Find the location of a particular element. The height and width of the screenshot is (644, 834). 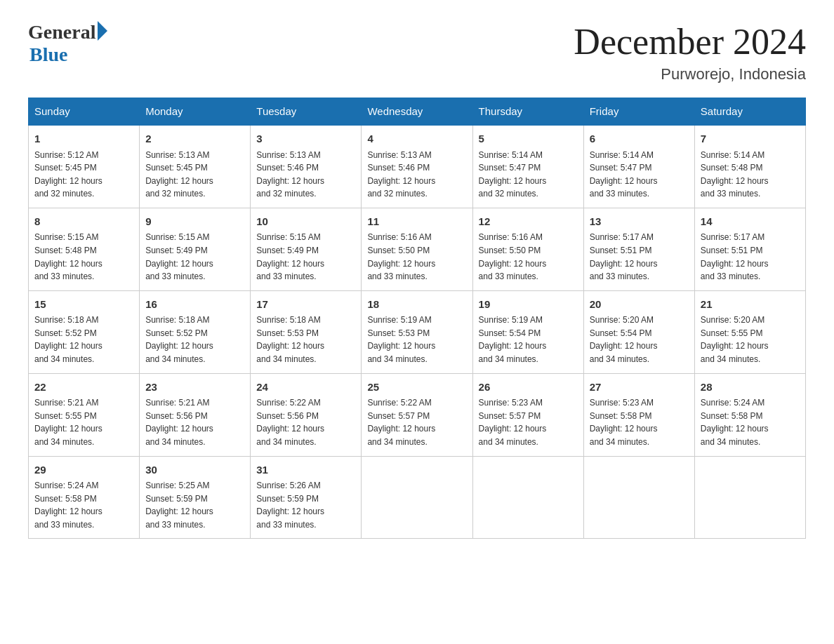

calendar-header-wednesday: Wednesday is located at coordinates (417, 112).